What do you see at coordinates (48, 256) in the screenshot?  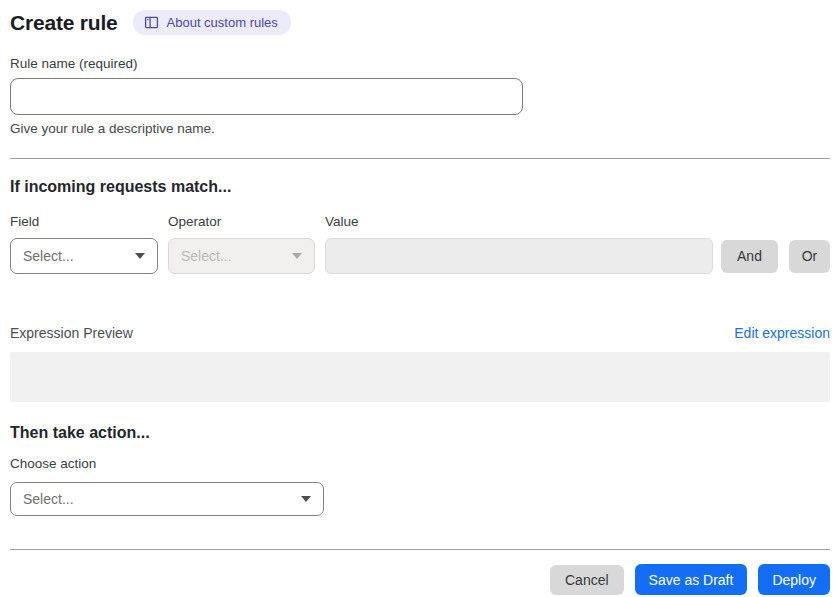 I see `field-select-value: Select...` at bounding box center [48, 256].